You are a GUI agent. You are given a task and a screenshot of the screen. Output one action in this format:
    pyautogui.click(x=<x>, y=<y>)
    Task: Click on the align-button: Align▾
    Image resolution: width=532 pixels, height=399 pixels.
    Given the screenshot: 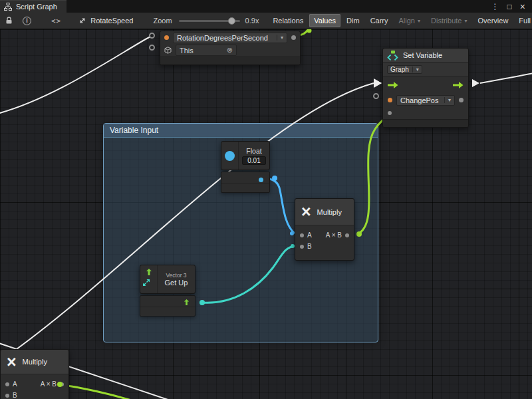 What is the action you would take?
    pyautogui.click(x=410, y=21)
    